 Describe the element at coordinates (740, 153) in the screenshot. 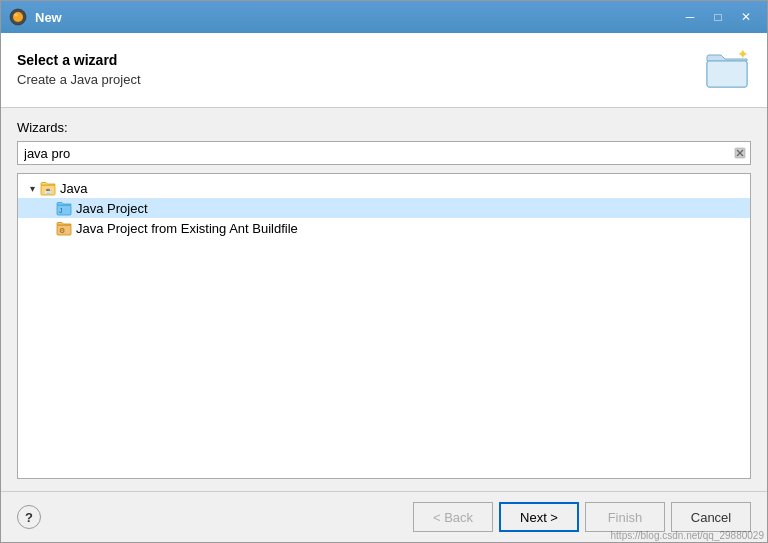

I see `clear-icon` at that location.